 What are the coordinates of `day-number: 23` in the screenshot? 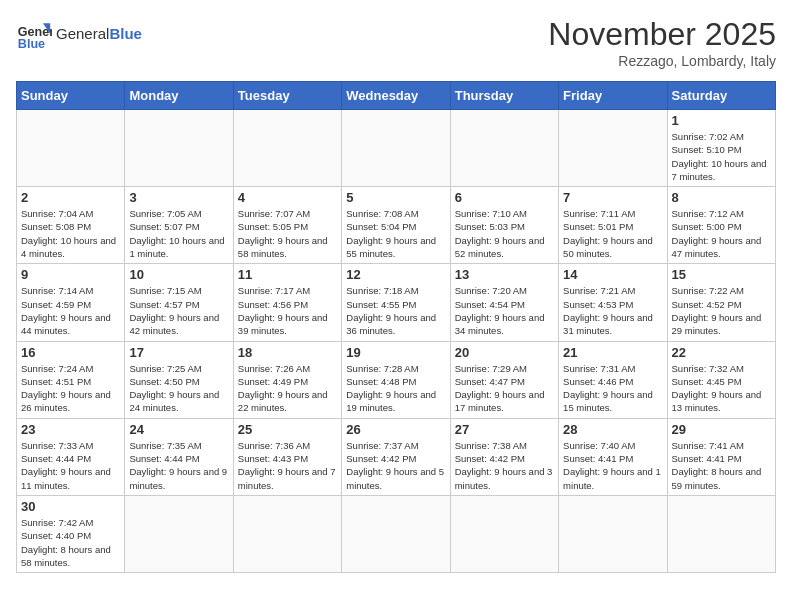 It's located at (70, 430).